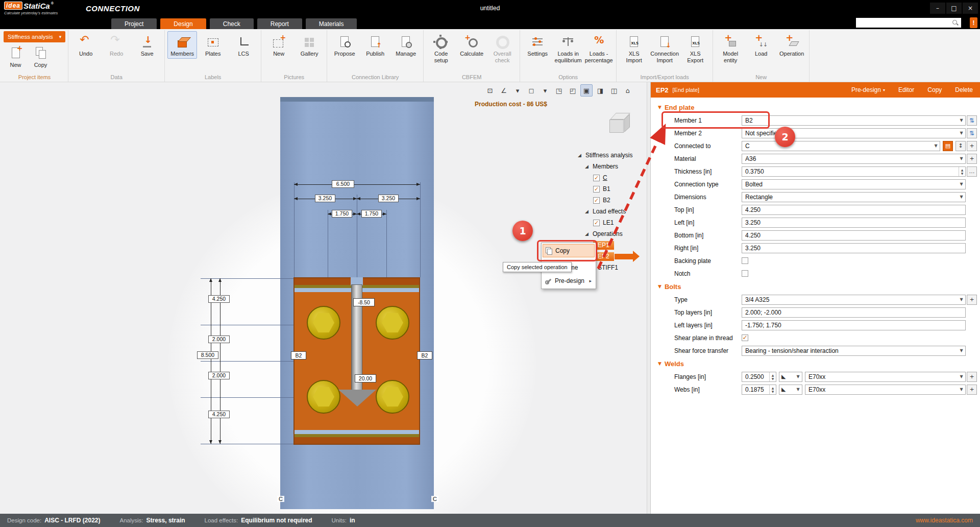 Image resolution: width=980 pixels, height=527 pixels. What do you see at coordinates (853, 184) in the screenshot?
I see `field-connection-type: Bolted▼` at bounding box center [853, 184].